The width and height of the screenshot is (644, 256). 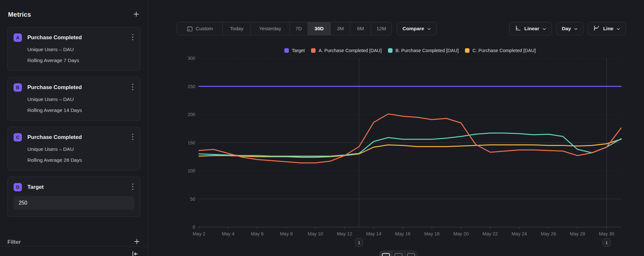 I want to click on metric-card-header: CPurchase Completed, so click(x=74, y=137).